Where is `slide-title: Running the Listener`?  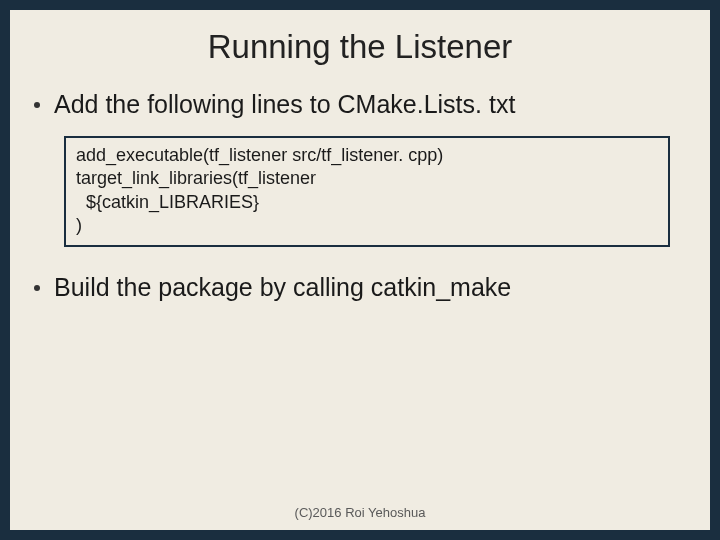 slide-title: Running the Listener is located at coordinates (360, 47).